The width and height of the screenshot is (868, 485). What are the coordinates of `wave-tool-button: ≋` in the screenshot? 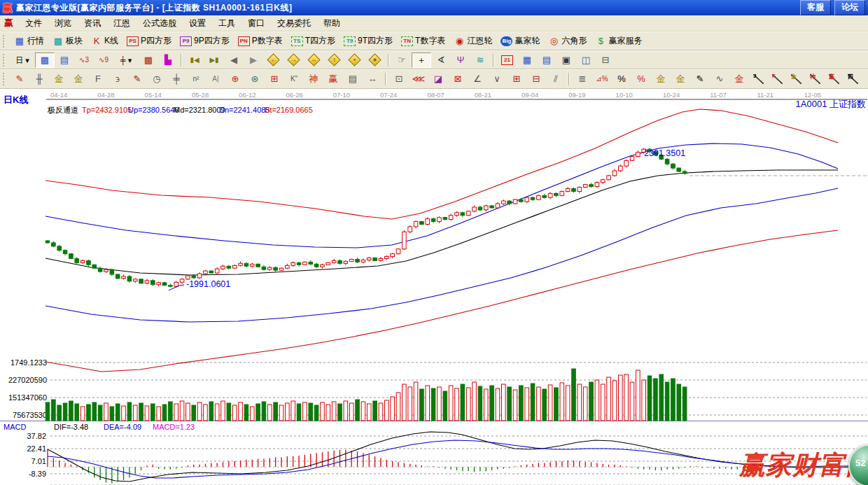 It's located at (480, 60).